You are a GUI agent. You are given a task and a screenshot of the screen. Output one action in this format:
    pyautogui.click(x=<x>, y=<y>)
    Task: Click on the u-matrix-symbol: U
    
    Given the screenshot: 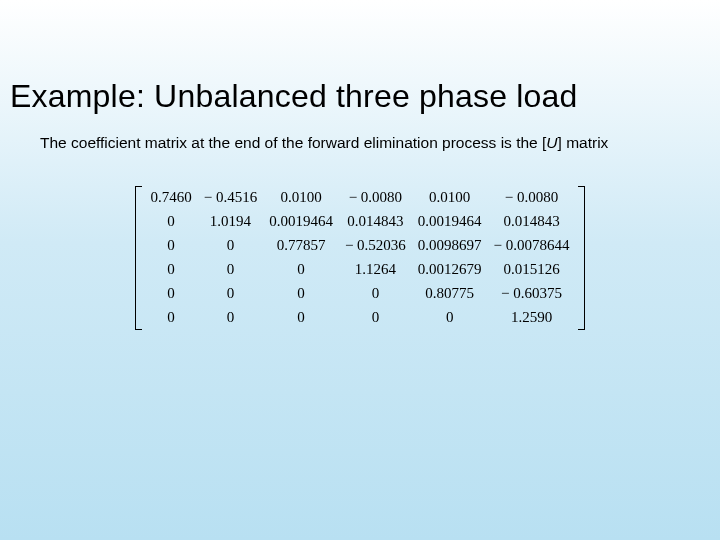 What is the action you would take?
    pyautogui.click(x=552, y=142)
    